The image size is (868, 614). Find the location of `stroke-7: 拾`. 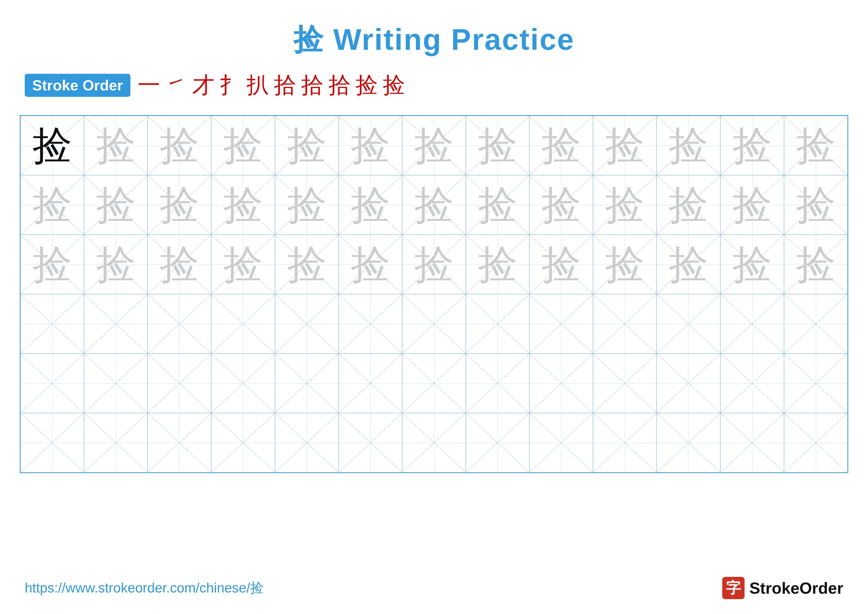

stroke-7: 拾 is located at coordinates (312, 85).